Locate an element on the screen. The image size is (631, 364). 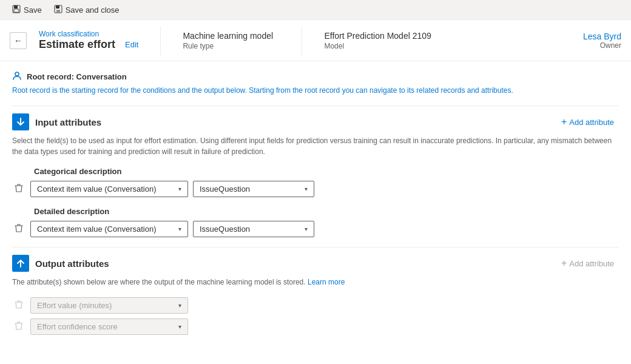
model-name-field: Effort Prediction Model 2109 Model is located at coordinates (377, 41).